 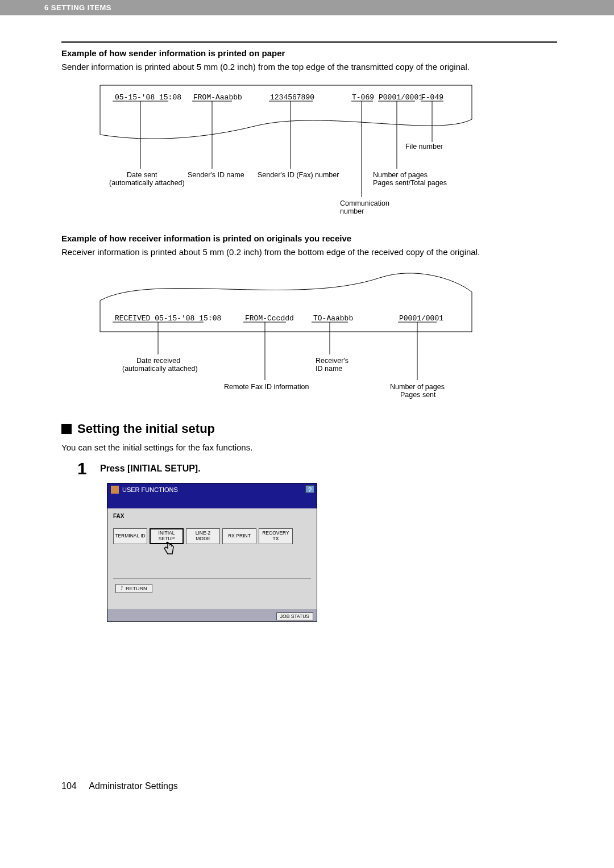 I want to click on ui-title-icon, so click(x=115, y=490).